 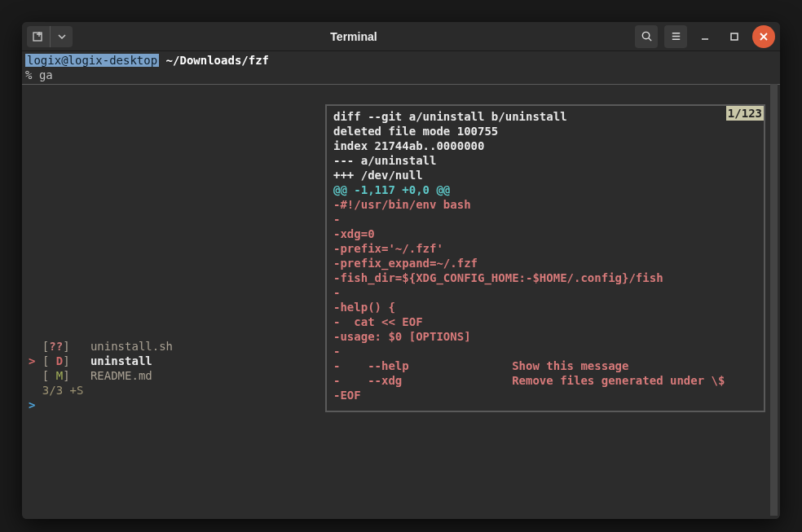 I want to click on diff-line: -xdg=0, so click(x=545, y=234).